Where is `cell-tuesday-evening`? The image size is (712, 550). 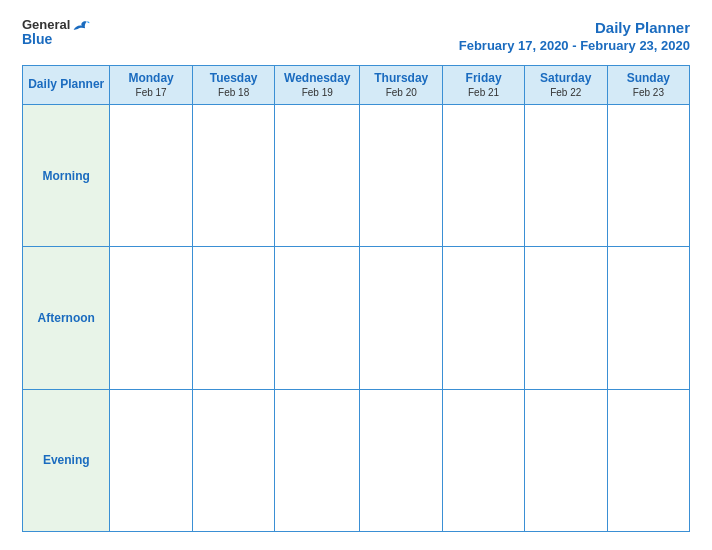
cell-tuesday-evening is located at coordinates (234, 460).